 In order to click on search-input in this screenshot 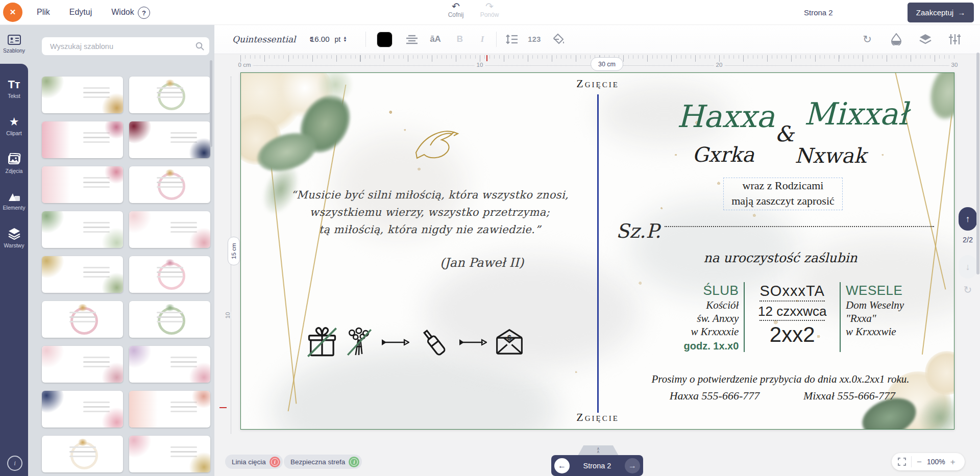, I will do `click(122, 46)`.